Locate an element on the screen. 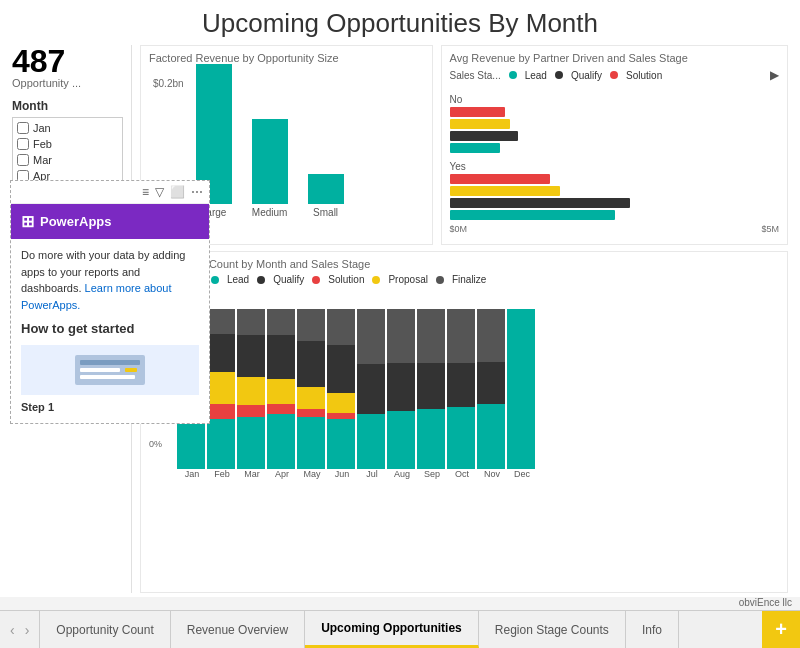  x-label-mar: Mar is located at coordinates (252, 474).